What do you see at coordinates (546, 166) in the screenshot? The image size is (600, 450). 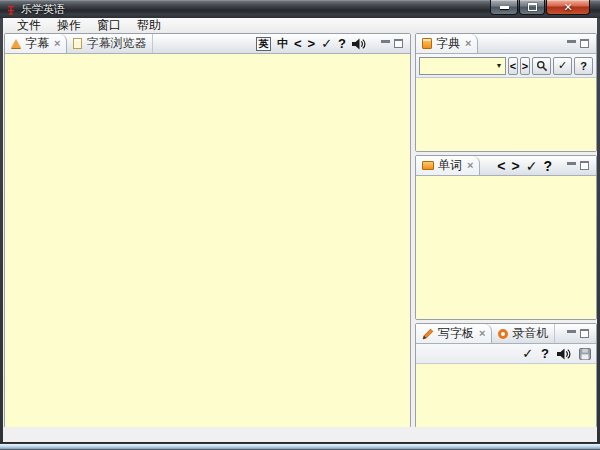 I see `words-toolbar: < > ✓ ?` at bounding box center [546, 166].